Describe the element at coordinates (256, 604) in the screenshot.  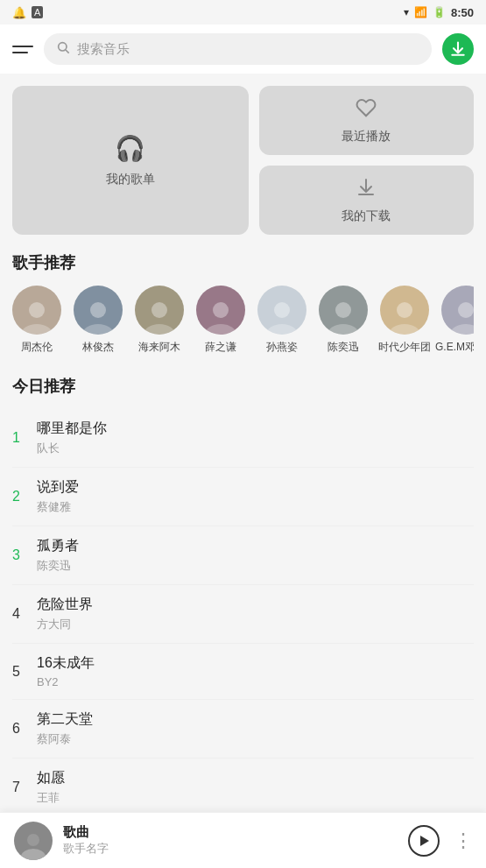
I see `song-title-3: 危险世界` at that location.